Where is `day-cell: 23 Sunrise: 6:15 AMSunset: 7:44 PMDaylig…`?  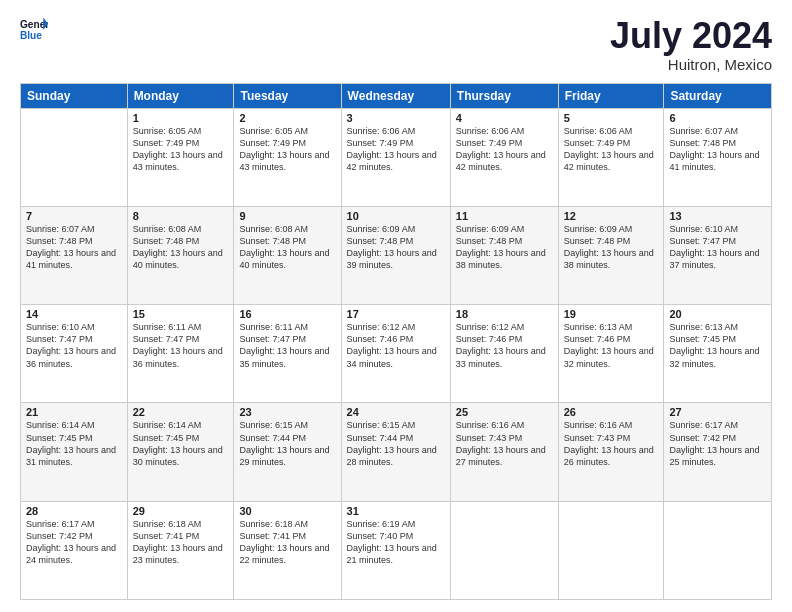
day-cell: 23 Sunrise: 6:15 AMSunset: 7:44 PMDaylig… is located at coordinates (288, 452).